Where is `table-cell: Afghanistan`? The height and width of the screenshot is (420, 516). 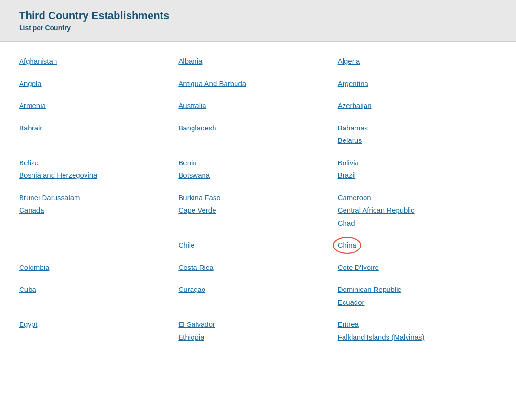
table-cell: Afghanistan is located at coordinates (98, 62).